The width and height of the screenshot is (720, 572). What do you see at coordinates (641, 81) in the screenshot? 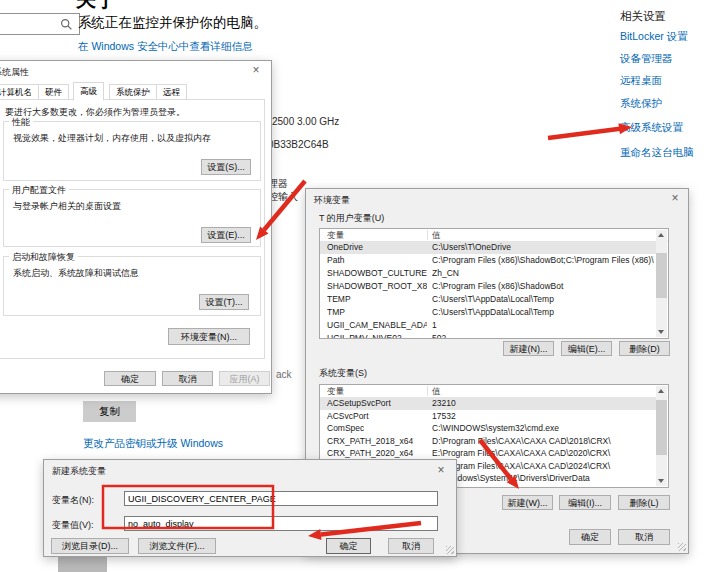
I see `related-link-remote-desktop: 远程桌面` at bounding box center [641, 81].